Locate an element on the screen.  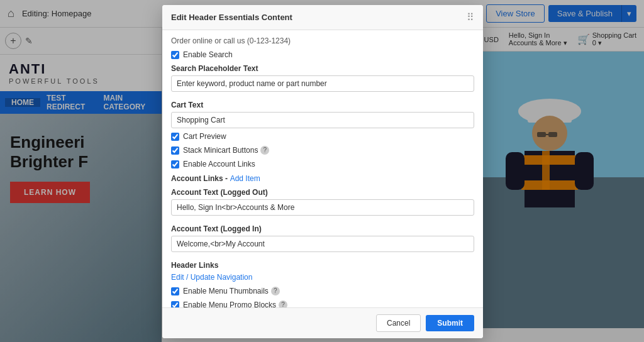
stack-minicart-help-icon: ? is located at coordinates (265, 150).